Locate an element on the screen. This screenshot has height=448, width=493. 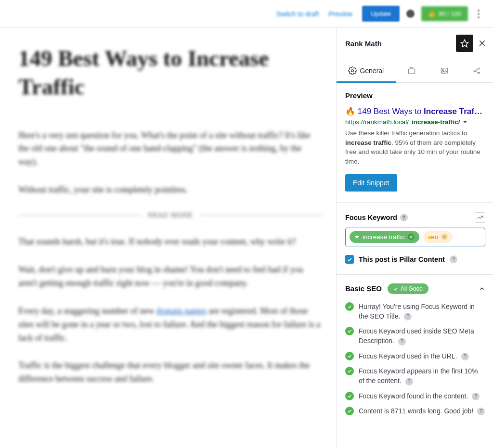
tab-social is located at coordinates (477, 71).